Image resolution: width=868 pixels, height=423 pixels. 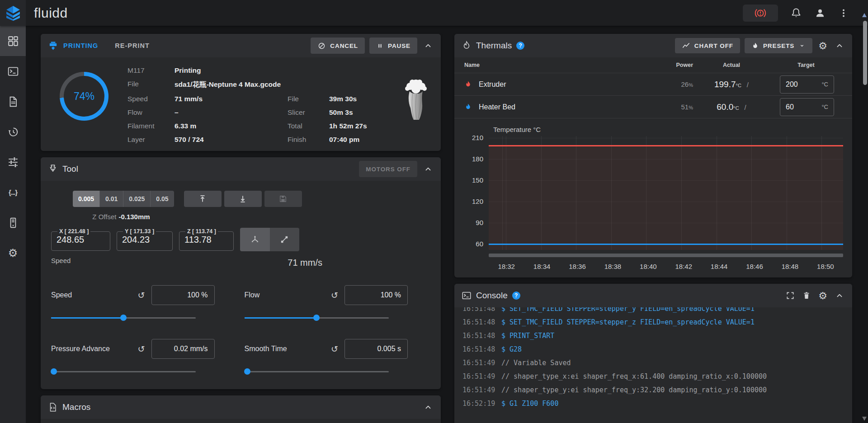 What do you see at coordinates (73, 46) in the screenshot?
I see `tab-printing: PRINTING` at bounding box center [73, 46].